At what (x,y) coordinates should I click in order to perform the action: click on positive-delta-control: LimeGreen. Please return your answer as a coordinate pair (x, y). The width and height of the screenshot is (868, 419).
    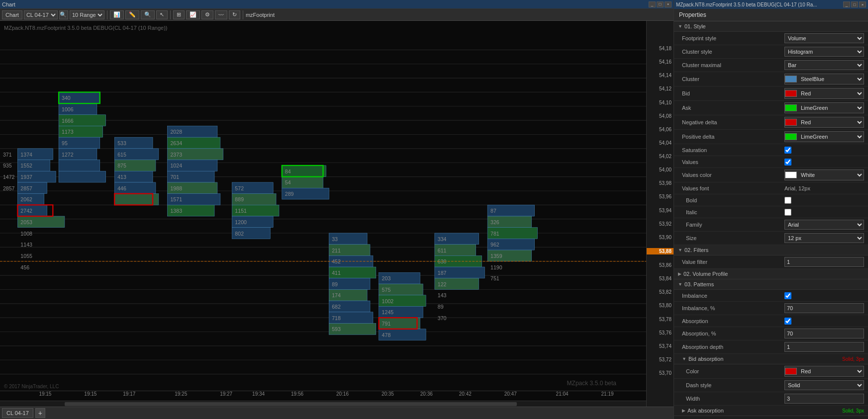
    Looking at the image, I should click on (824, 137).